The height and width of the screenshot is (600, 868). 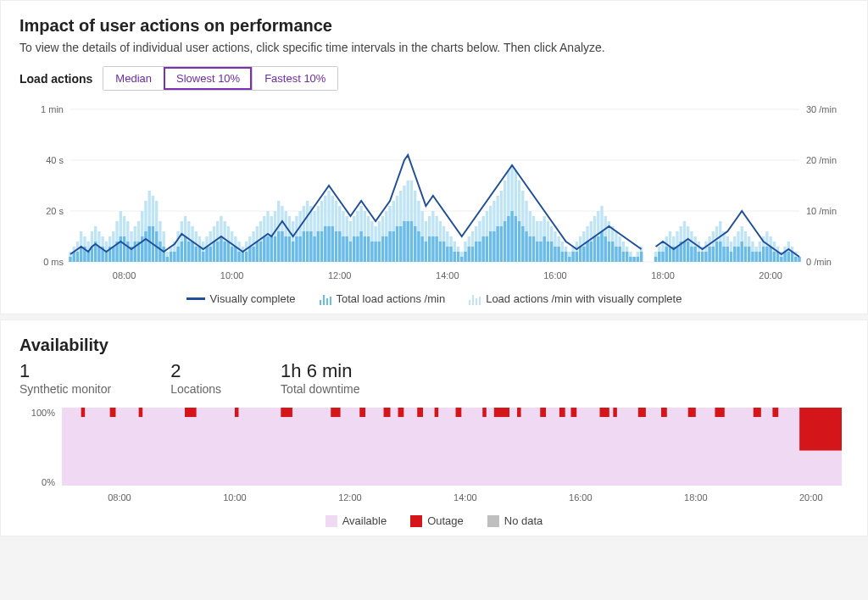 I want to click on filter-median-button: Median, so click(x=134, y=78).